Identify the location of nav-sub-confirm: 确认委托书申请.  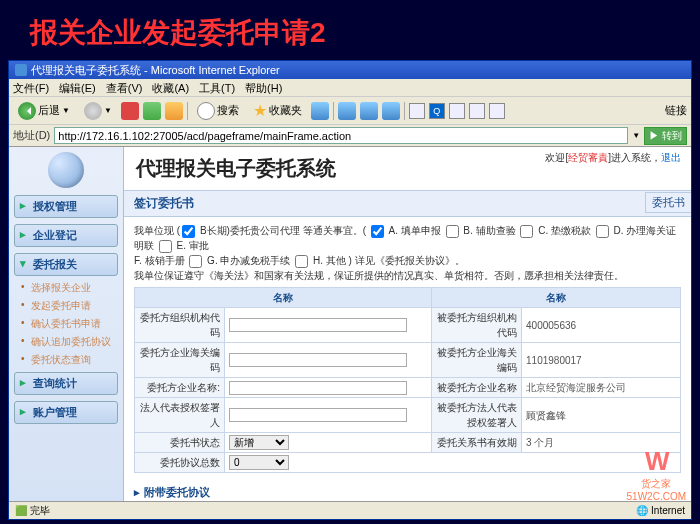
(66, 324).